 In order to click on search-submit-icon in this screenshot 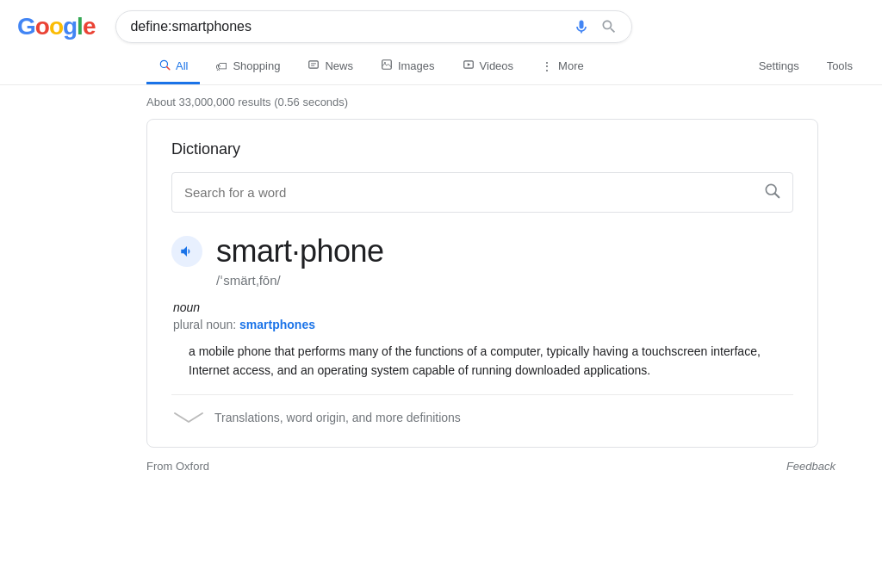, I will do `click(609, 27)`.